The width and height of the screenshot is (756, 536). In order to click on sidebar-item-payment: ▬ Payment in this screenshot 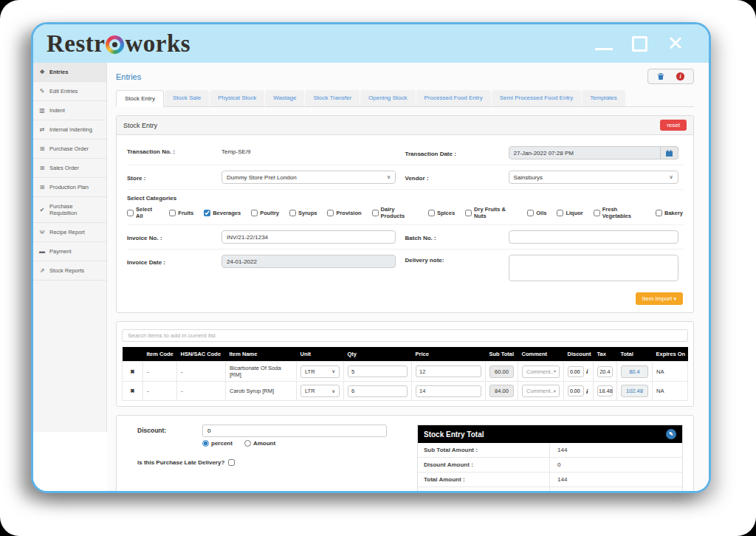, I will do `click(69, 252)`.